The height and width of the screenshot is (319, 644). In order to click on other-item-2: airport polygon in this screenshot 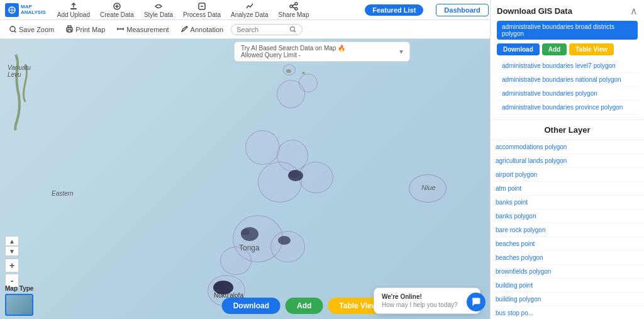, I will do `click(567, 175)`.